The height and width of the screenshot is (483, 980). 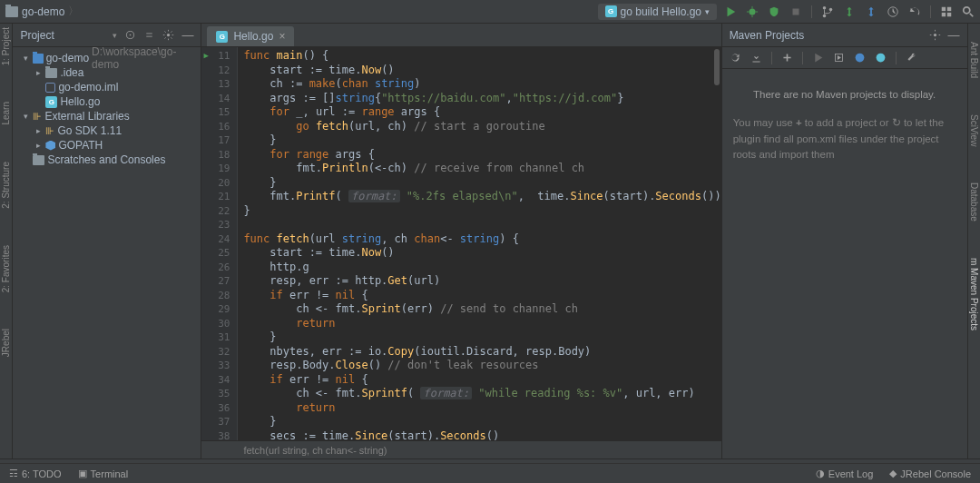 I want to click on add-icon, so click(x=788, y=58).